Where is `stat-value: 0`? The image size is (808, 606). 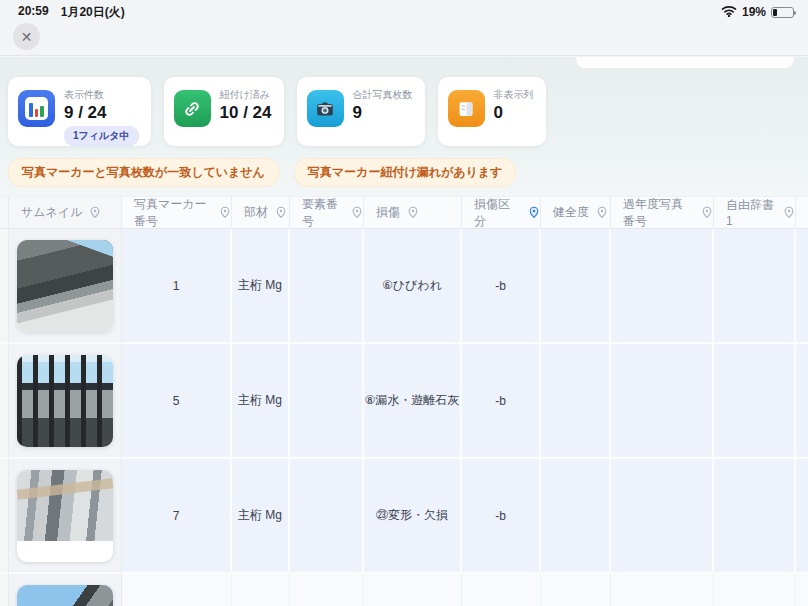 stat-value: 0 is located at coordinates (514, 113).